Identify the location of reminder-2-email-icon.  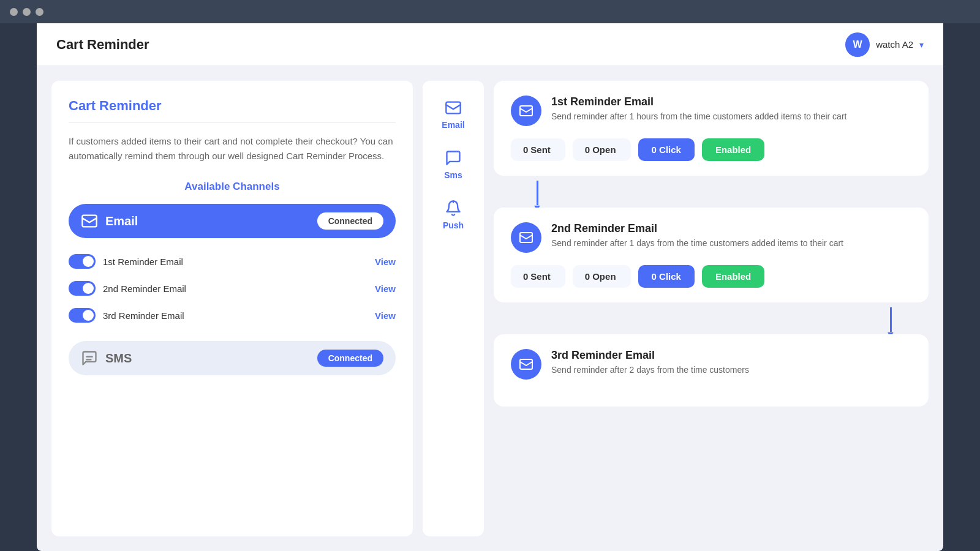
(526, 238).